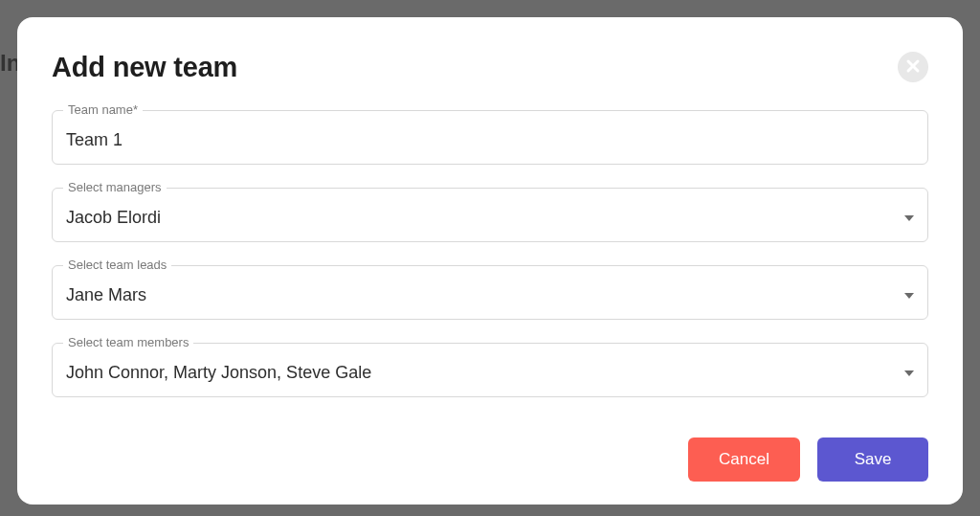 The width and height of the screenshot is (980, 516). Describe the element at coordinates (490, 140) in the screenshot. I see `team-name-input` at that location.